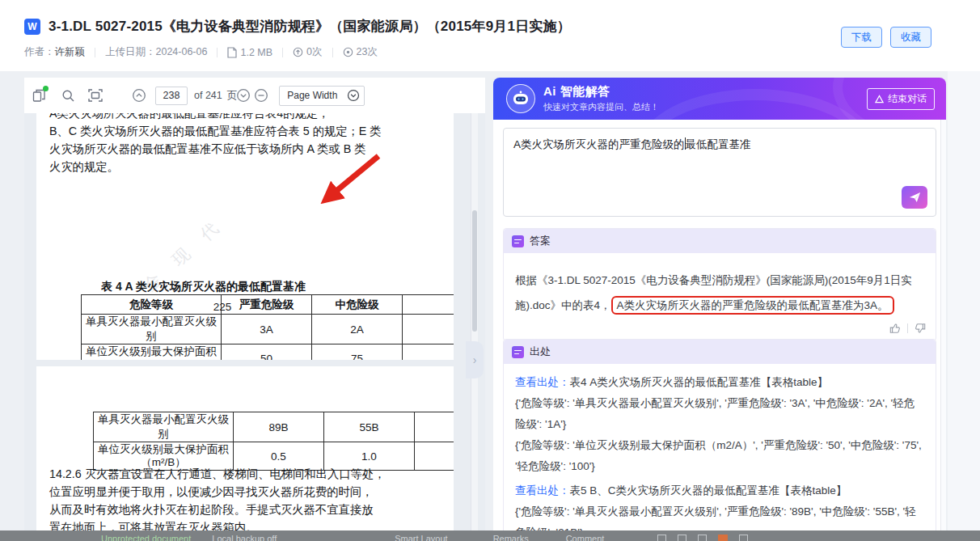  Describe the element at coordinates (348, 52) in the screenshot. I see `views-icon` at that location.